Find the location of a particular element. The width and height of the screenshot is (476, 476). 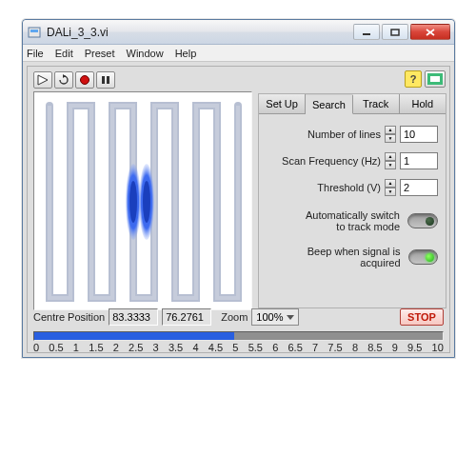

loop-button is located at coordinates (64, 80).